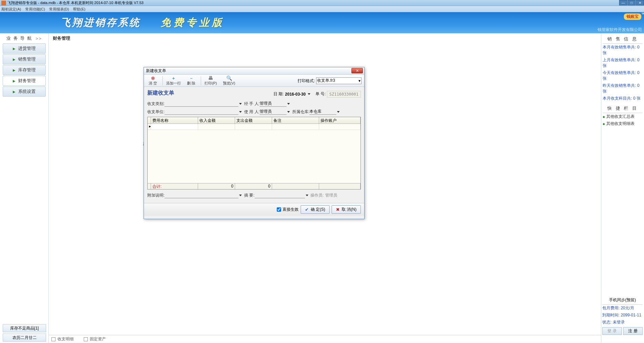 Image resolution: width=644 pixels, height=343 pixels. Describe the element at coordinates (330, 81) in the screenshot. I see `print-format: 打印格式: 收支单.fr3▾` at that location.